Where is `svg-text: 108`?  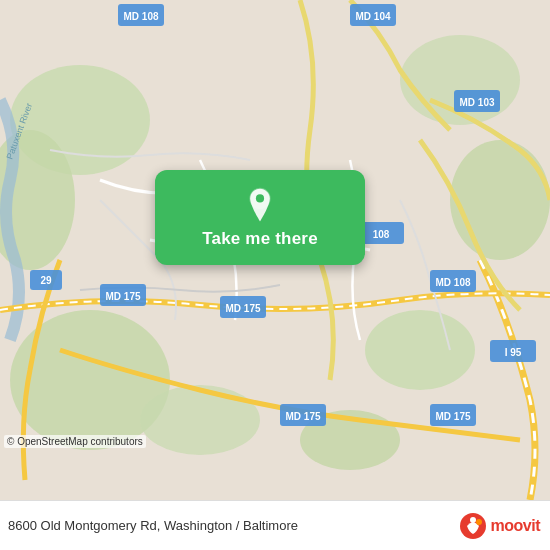 svg-text: 108 is located at coordinates (382, 234).